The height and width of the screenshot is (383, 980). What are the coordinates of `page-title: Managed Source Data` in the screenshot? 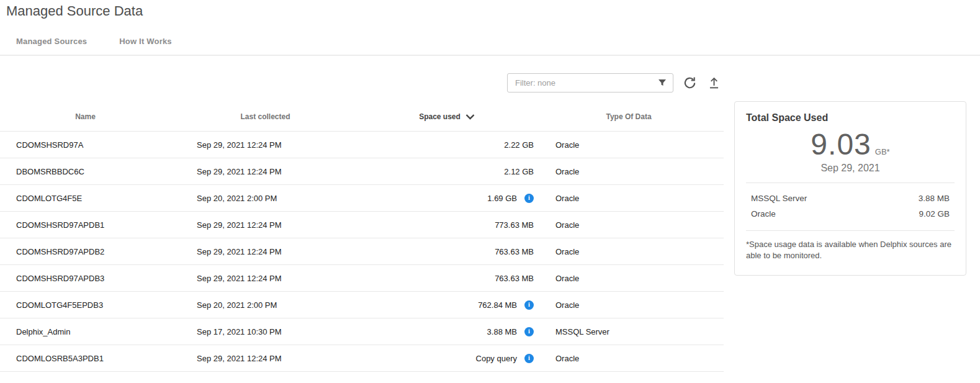 It's located at (74, 11).